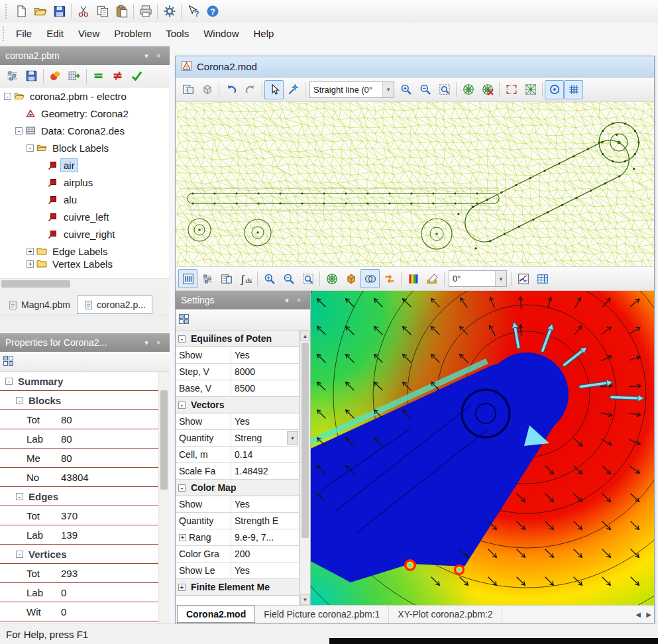 The image size is (658, 644). What do you see at coordinates (305, 468) in the screenshot?
I see `vertical-scrollbar: ▲ ▼` at bounding box center [305, 468].